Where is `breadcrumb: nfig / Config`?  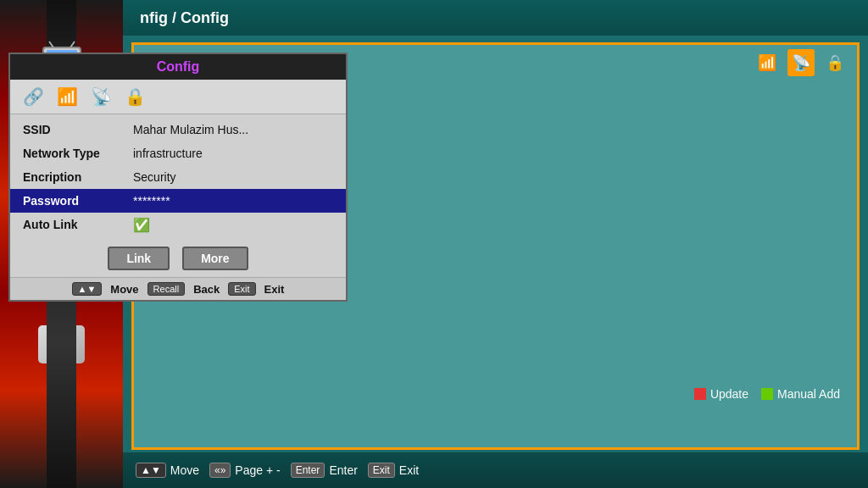 breadcrumb: nfig / Config is located at coordinates (185, 19).